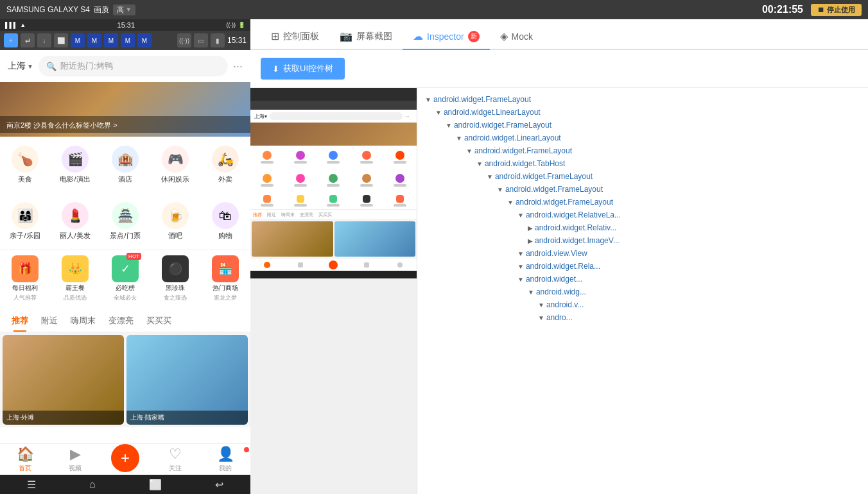 The height and width of the screenshot is (494, 868). What do you see at coordinates (643, 266) in the screenshot?
I see `tree-node-13: ▼ android.widget.Rela...` at bounding box center [643, 266].